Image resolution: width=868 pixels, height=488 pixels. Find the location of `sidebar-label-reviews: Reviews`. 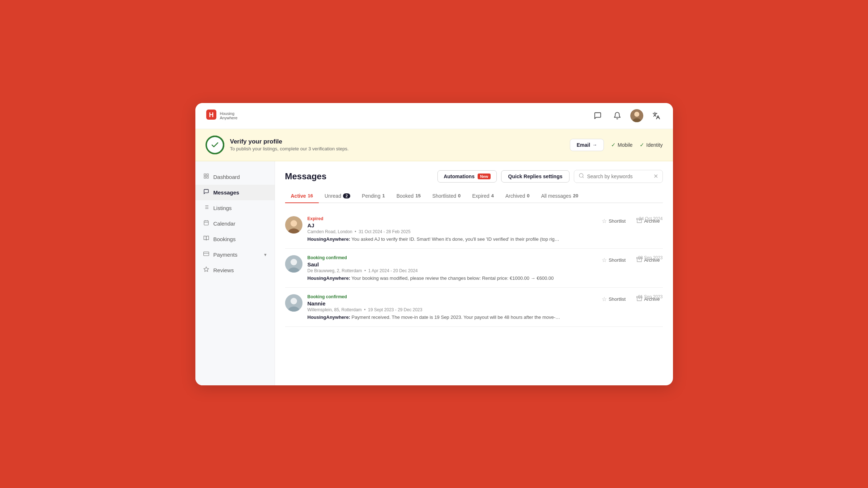

sidebar-label-reviews: Reviews is located at coordinates (224, 270).